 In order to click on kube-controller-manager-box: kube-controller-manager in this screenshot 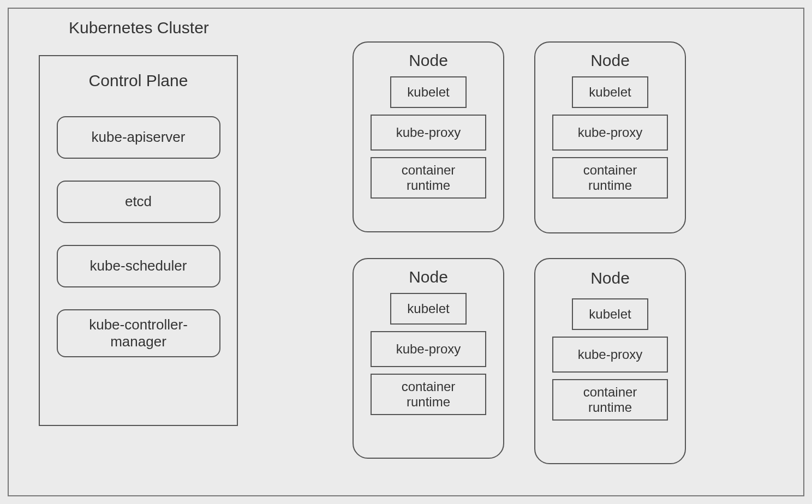, I will do `click(139, 333)`.